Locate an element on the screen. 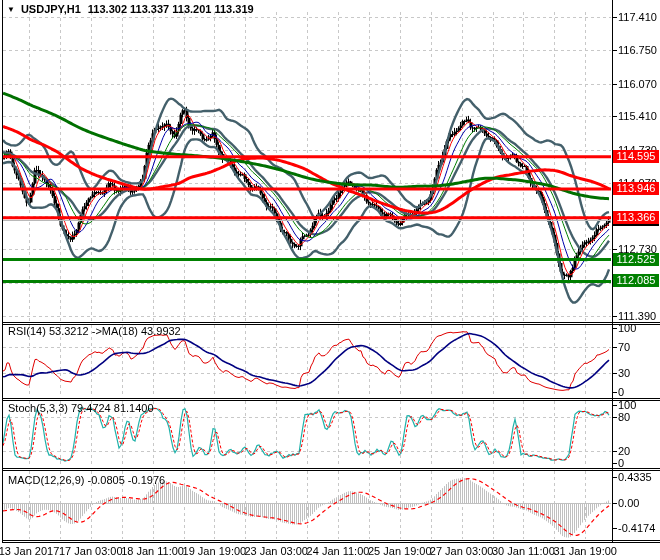 The width and height of the screenshot is (660, 560). stoch-indicator-label: Stoch(5,3,3) 79.4724 81.1400 is located at coordinates (81, 408).